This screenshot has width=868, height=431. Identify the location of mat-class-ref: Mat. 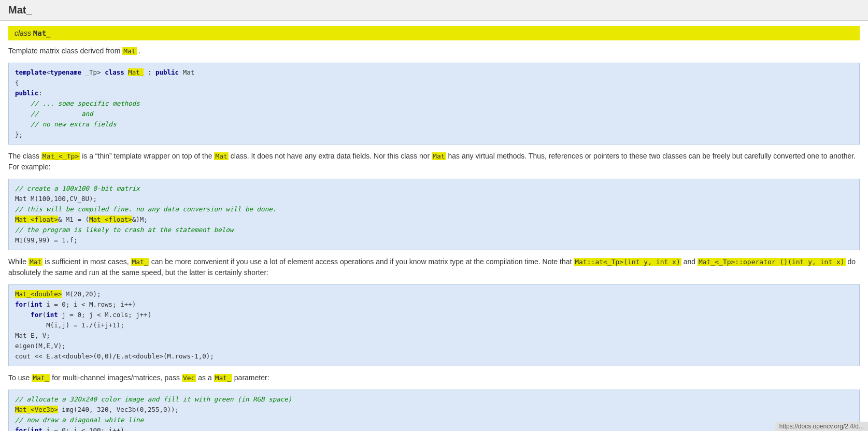
(221, 156).